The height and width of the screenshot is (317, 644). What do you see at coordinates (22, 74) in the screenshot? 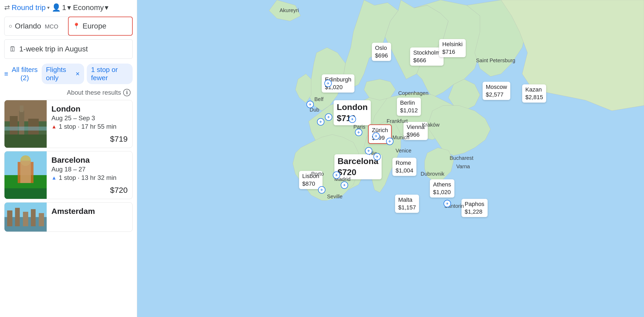
I see `all-filters-button: ≡ All filters (2)` at bounding box center [22, 74].